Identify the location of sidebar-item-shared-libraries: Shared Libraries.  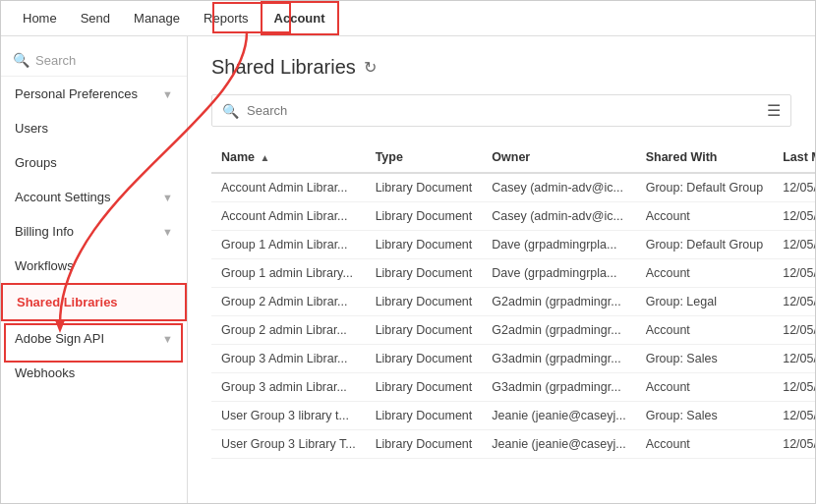
(94, 303).